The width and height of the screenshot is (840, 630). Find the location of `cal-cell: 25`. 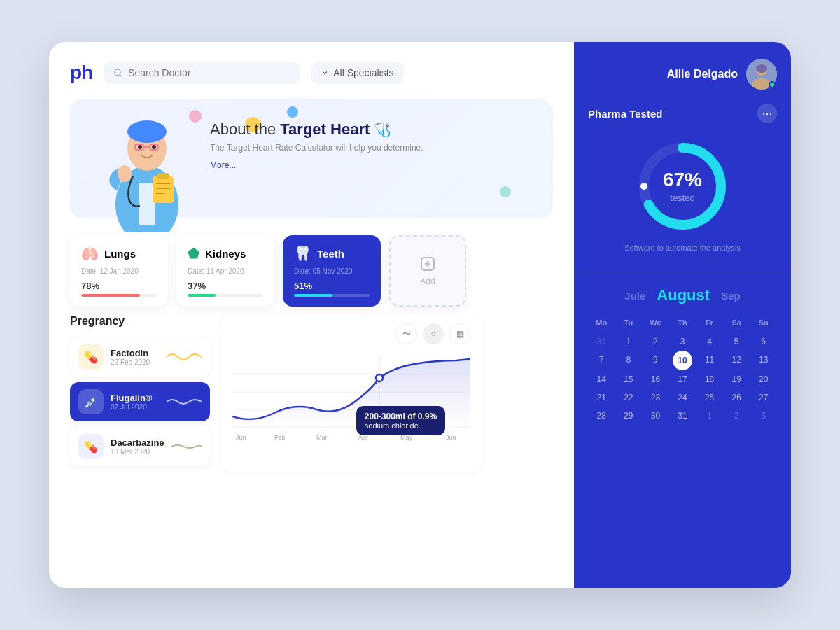

cal-cell: 25 is located at coordinates (710, 398).